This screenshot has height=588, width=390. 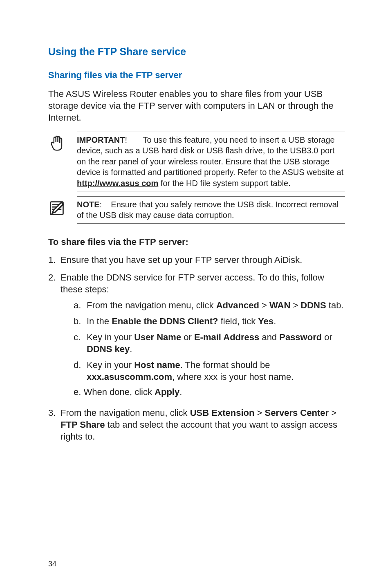 What do you see at coordinates (158, 337) in the screenshot?
I see `t: User Name` at bounding box center [158, 337].